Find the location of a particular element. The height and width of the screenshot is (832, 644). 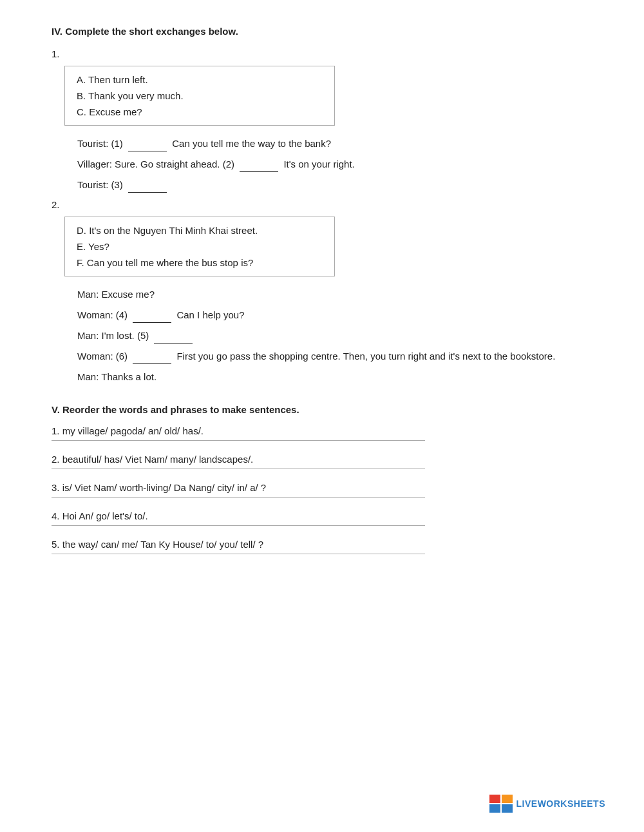

reorder-text-3: 3. is/ Viet Nam/ worth-living/ Da Nang/ … is located at coordinates (322, 487).